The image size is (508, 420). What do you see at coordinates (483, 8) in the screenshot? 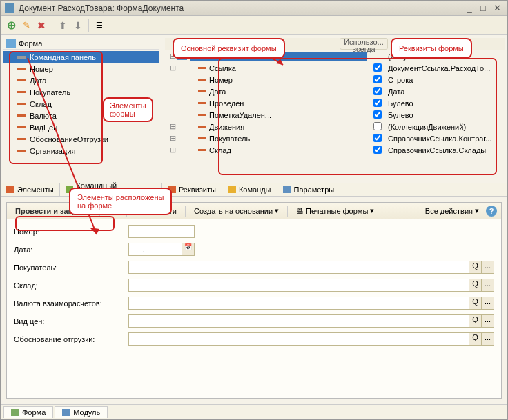
I see `maximize-button: □` at bounding box center [483, 8].